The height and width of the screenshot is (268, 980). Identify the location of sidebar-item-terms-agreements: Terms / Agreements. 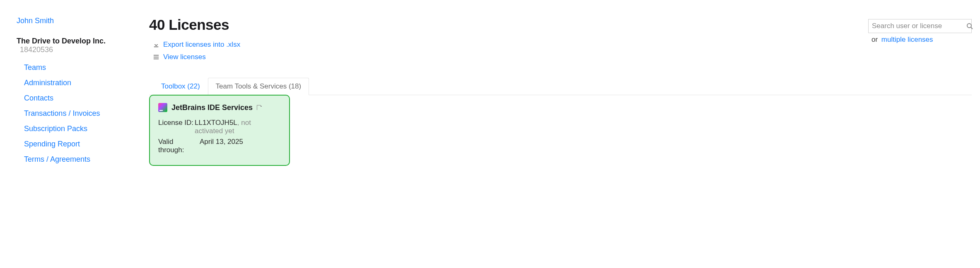
(80, 160).